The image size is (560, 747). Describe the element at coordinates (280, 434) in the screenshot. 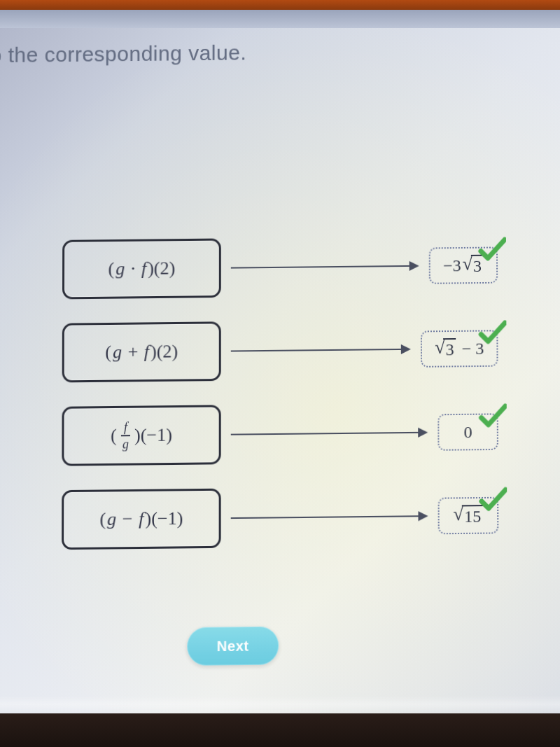

I see `match-row: ( fg )(−1) 0` at that location.